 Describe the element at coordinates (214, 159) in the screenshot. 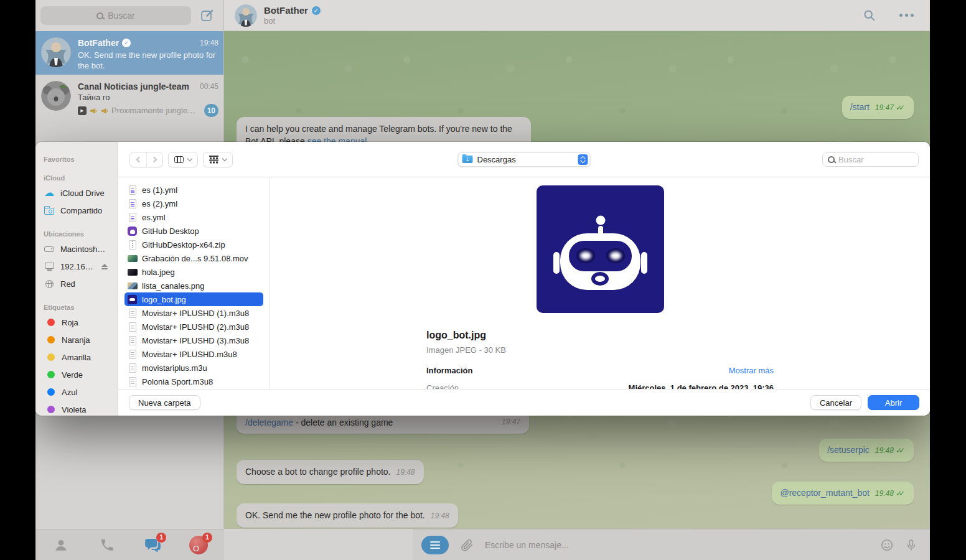

I see `group-icon` at that location.